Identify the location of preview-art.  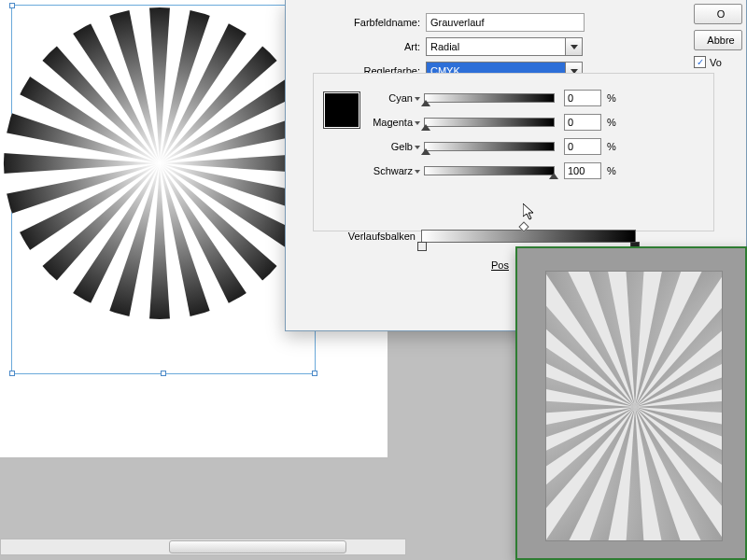
(634, 406).